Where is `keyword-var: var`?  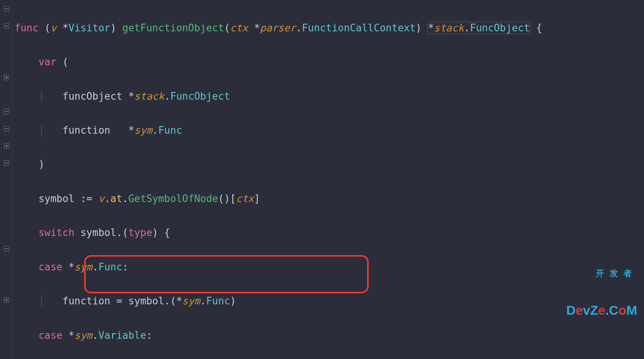 keyword-var: var is located at coordinates (47, 62).